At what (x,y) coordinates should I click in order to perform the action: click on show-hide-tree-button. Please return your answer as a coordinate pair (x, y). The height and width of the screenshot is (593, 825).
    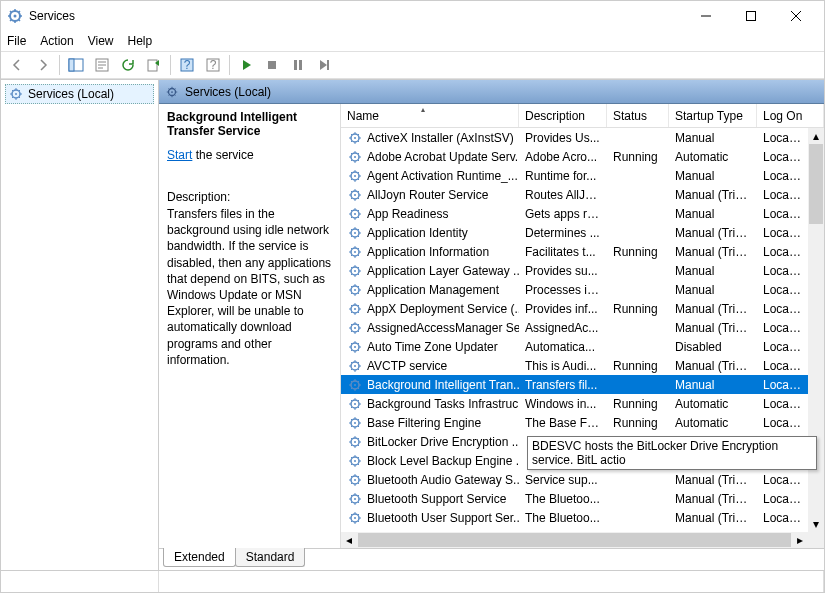
    Looking at the image, I should click on (76, 65).